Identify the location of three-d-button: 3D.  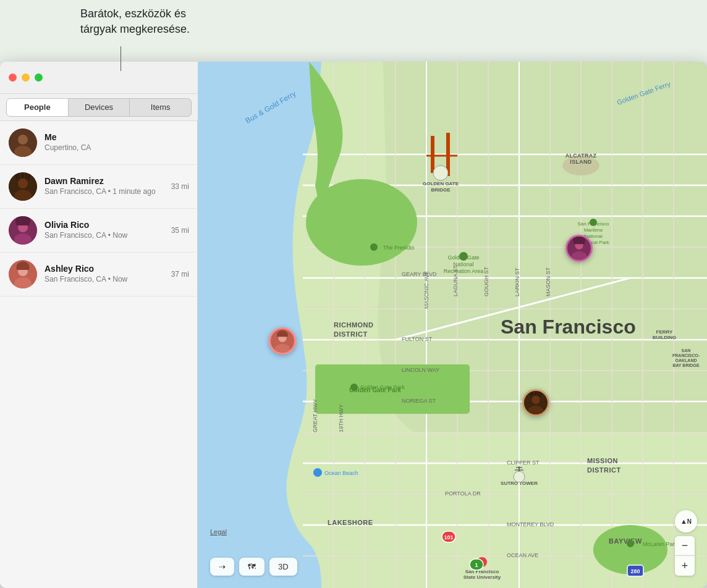
(283, 567).